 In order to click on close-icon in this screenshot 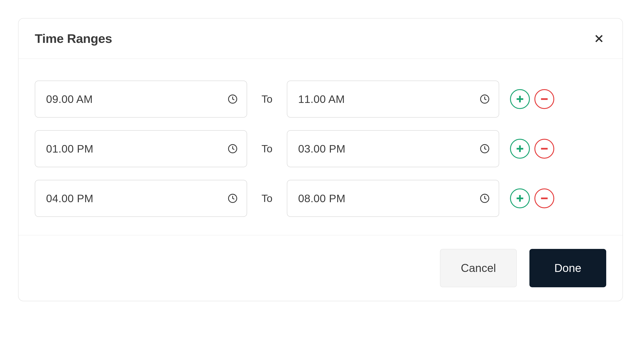, I will do `click(599, 38)`.